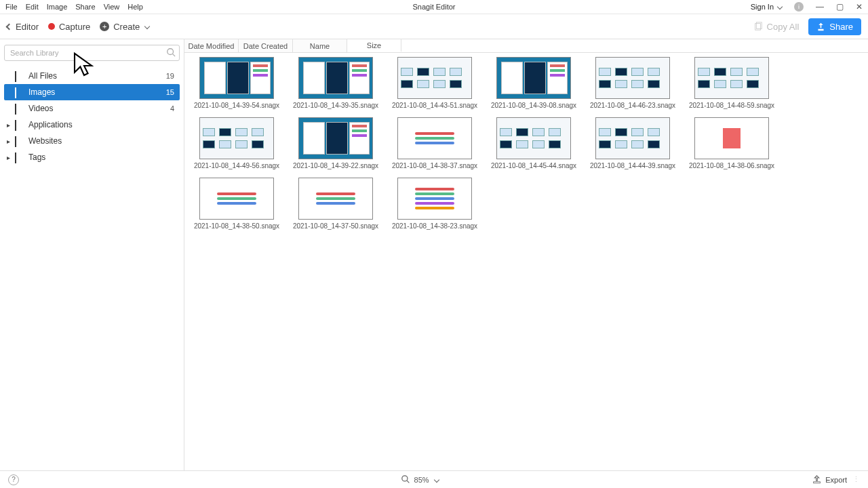  Describe the element at coordinates (125, 27) in the screenshot. I see `create-button: +Create` at that location.